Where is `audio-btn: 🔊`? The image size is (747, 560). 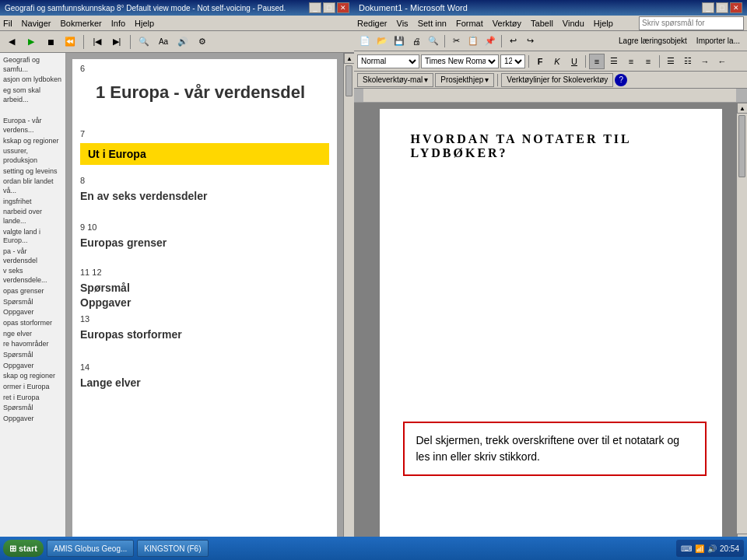
audio-btn: 🔊 is located at coordinates (183, 42).